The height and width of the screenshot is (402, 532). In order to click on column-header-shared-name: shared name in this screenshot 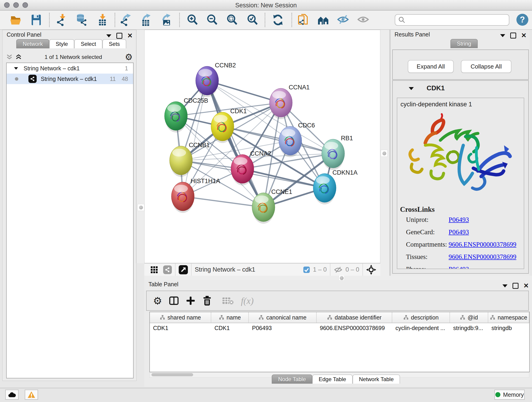, I will do `click(180, 318)`.